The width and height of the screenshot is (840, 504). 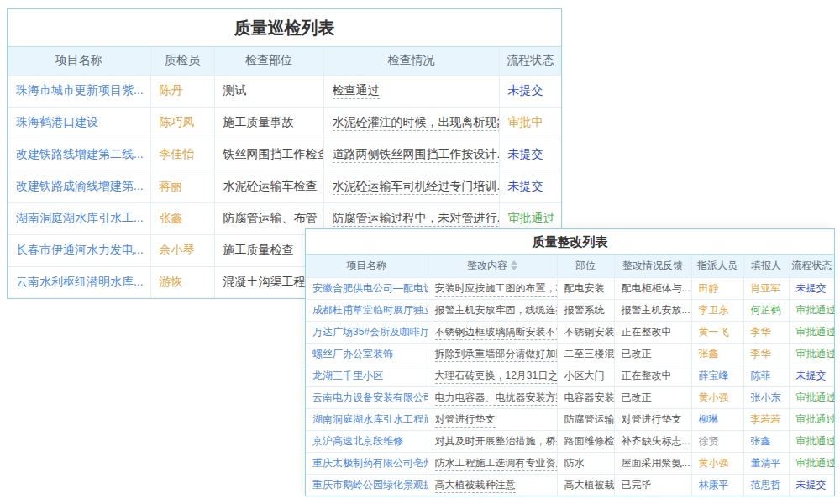 I want to click on inspector-name: 张鑫, so click(x=182, y=218).